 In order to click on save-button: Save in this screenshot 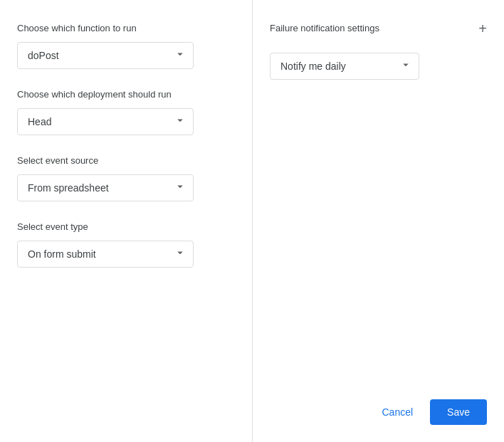, I will do `click(458, 412)`.